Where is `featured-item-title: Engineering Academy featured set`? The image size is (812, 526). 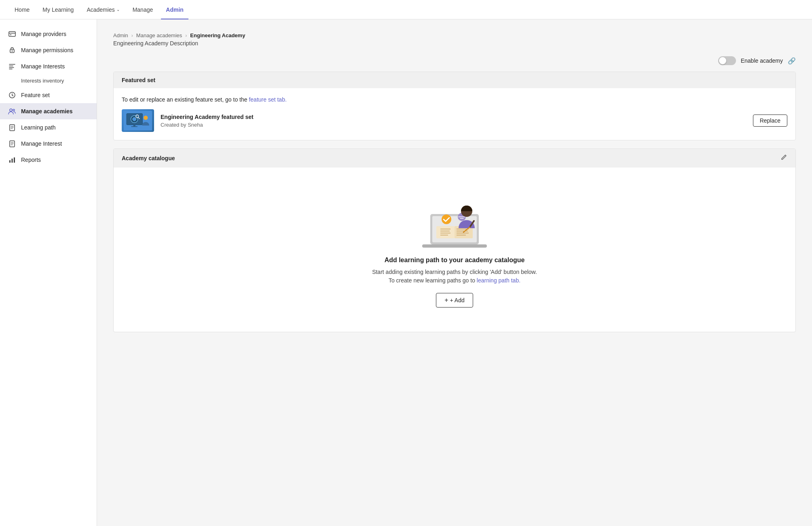
featured-item-title: Engineering Academy featured set is located at coordinates (454, 117).